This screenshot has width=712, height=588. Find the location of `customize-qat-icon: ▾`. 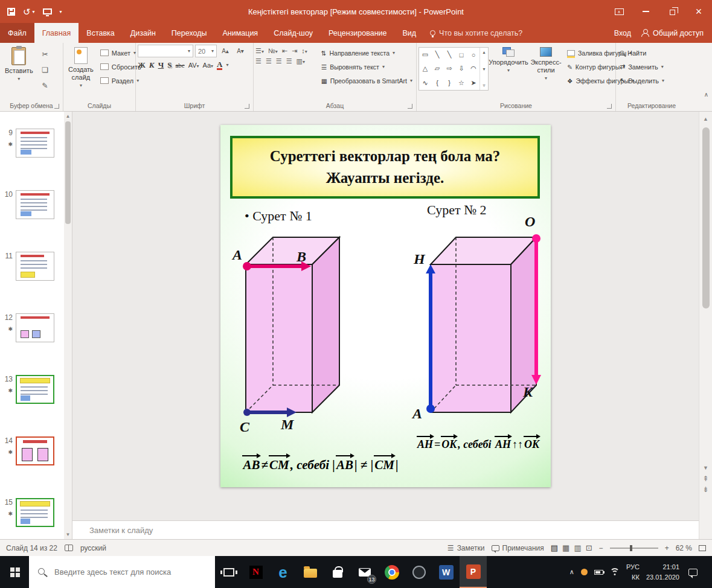

customize-qat-icon: ▾ is located at coordinates (61, 12).